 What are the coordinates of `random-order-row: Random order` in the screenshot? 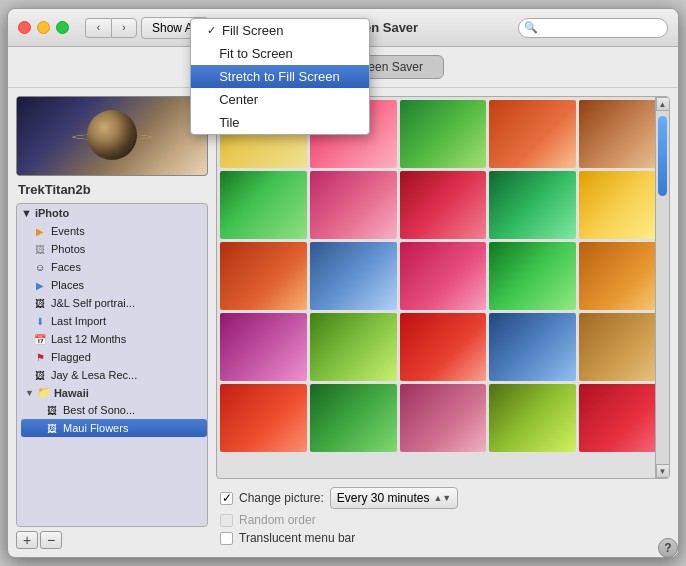 It's located at (443, 520).